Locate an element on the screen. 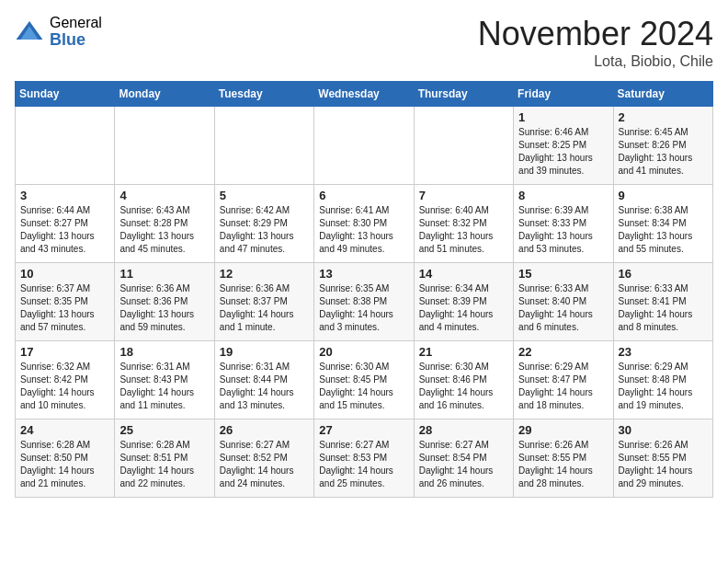  cell-info: Sunrise: 6:43 AM Sunset: 8:28 PM Dayligh… is located at coordinates (164, 230).